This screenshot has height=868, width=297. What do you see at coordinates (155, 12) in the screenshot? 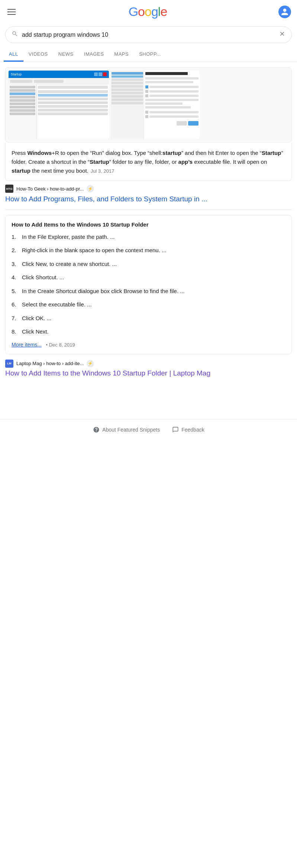
I see `logo-g2: g` at bounding box center [155, 12].